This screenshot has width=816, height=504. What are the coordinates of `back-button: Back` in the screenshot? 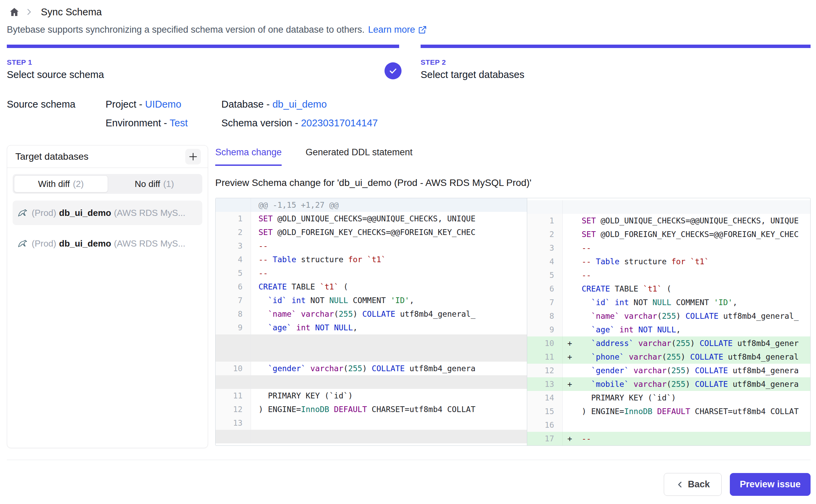 It's located at (693, 484).